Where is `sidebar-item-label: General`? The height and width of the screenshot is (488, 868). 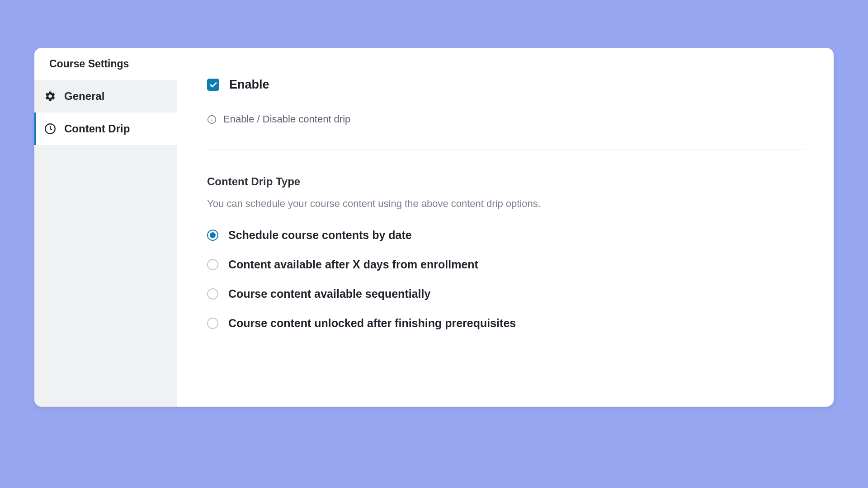
sidebar-item-label: General is located at coordinates (84, 96).